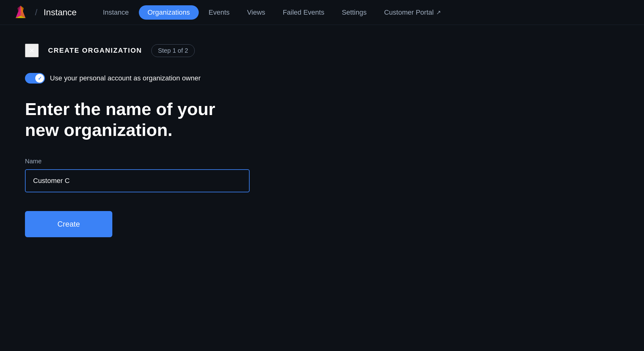  What do you see at coordinates (21, 12) in the screenshot?
I see `logo-icon` at bounding box center [21, 12].